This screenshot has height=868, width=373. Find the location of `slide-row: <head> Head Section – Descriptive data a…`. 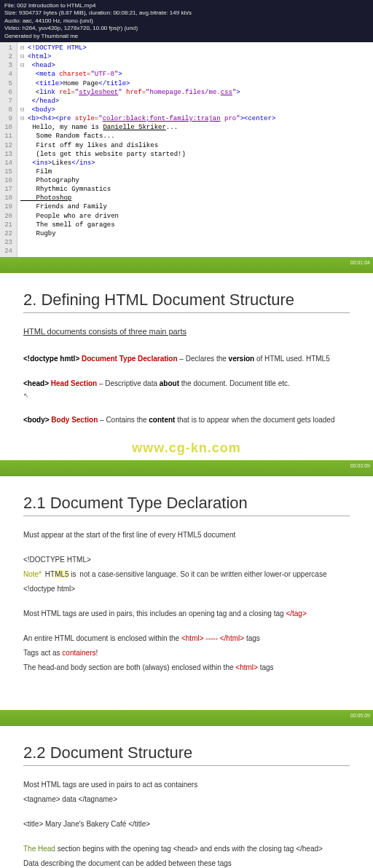

slide-row: <head> Head Section – Descriptive data a… is located at coordinates (186, 390).